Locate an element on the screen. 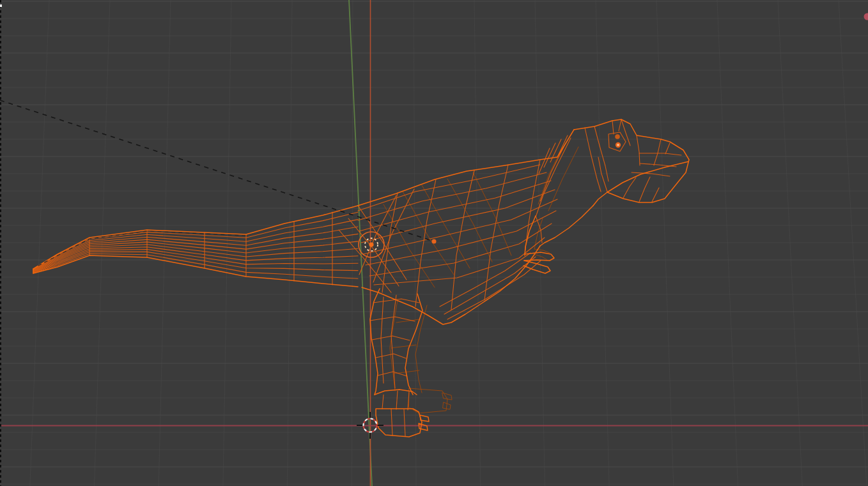 This screenshot has width=868, height=486. origin-center-dot is located at coordinates (371, 244).